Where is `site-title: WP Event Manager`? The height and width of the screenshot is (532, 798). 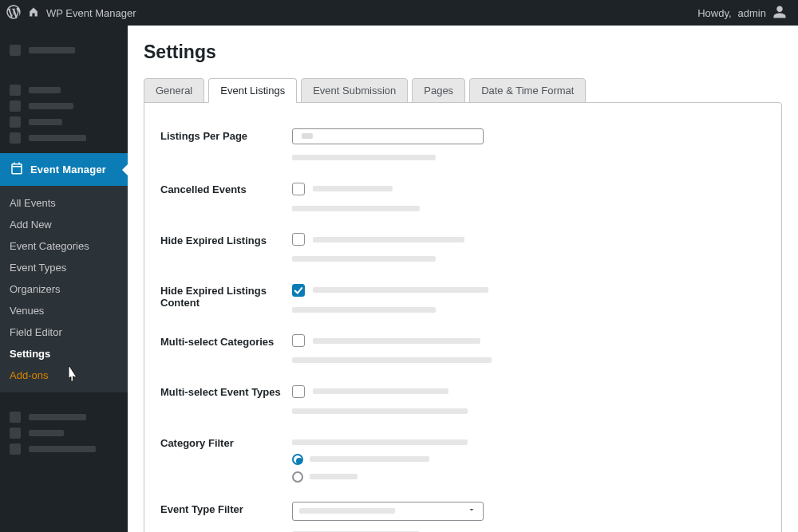 site-title: WP Event Manager is located at coordinates (91, 13).